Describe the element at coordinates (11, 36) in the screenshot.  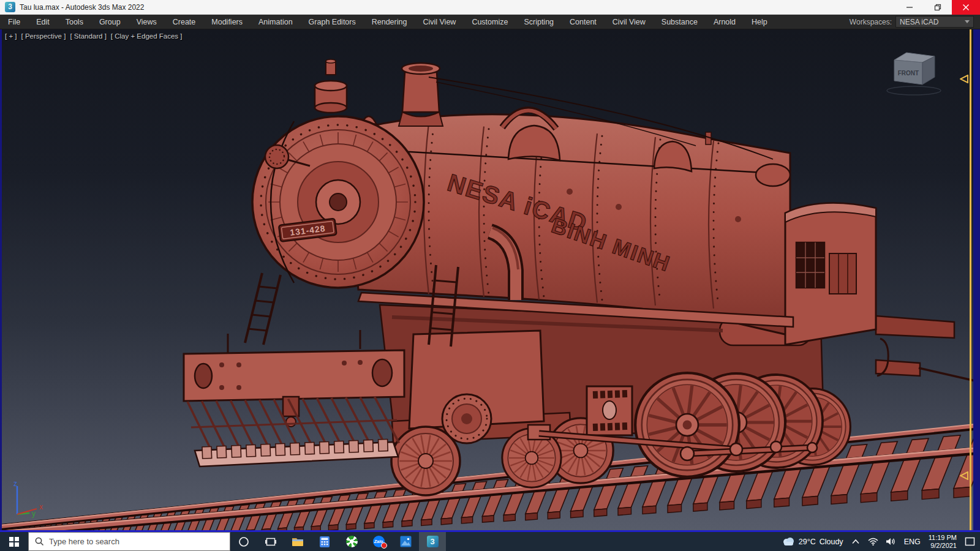
I see `viewport-menu-general: [ + ]` at that location.